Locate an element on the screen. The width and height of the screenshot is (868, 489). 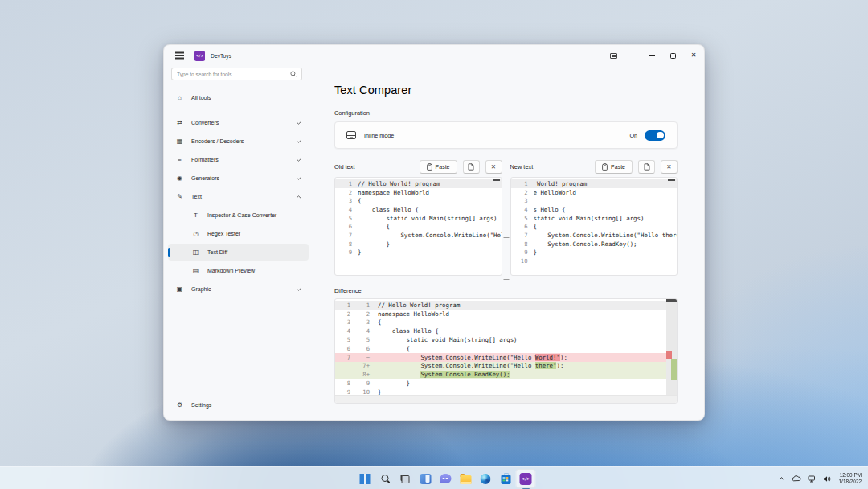
new-line-number: 7+ is located at coordinates (363, 365).